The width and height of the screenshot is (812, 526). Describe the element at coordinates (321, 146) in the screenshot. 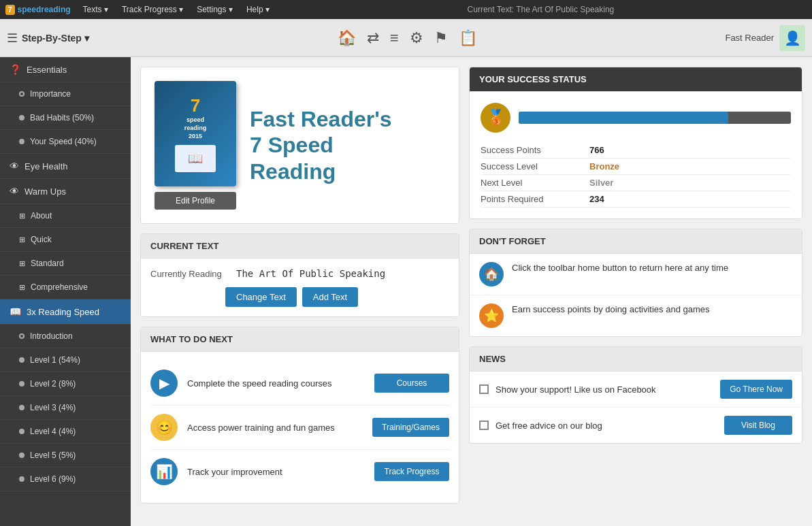

I see `hero-text: Fast Reader's 7 Speed Reading` at that location.